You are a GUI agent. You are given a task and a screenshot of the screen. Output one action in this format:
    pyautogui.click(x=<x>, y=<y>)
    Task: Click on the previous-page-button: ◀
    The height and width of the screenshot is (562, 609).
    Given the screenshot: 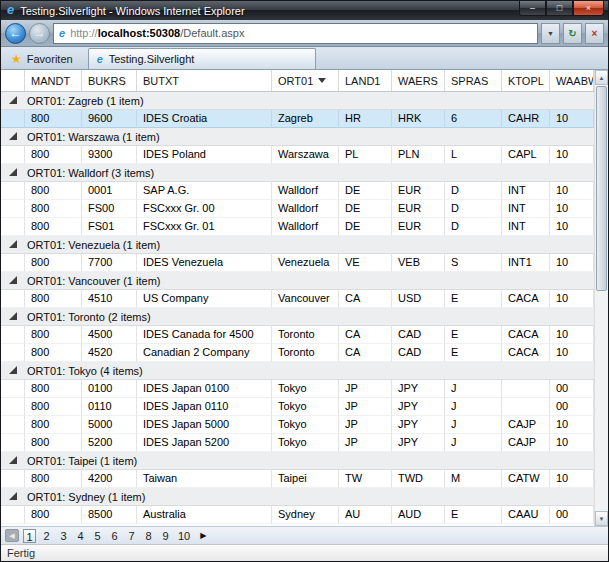 What is the action you would take?
    pyautogui.click(x=12, y=536)
    